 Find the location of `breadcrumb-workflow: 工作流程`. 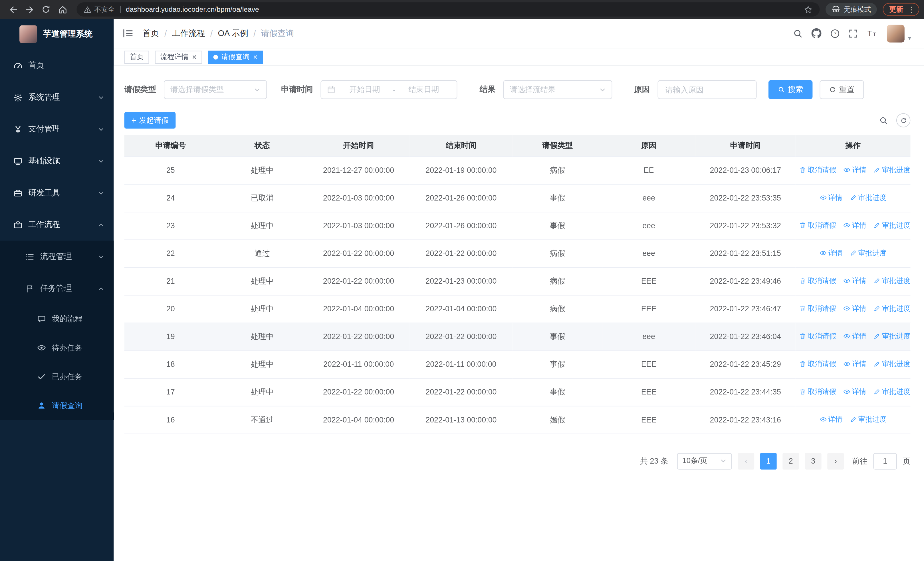

breadcrumb-workflow: 工作流程 is located at coordinates (189, 33).